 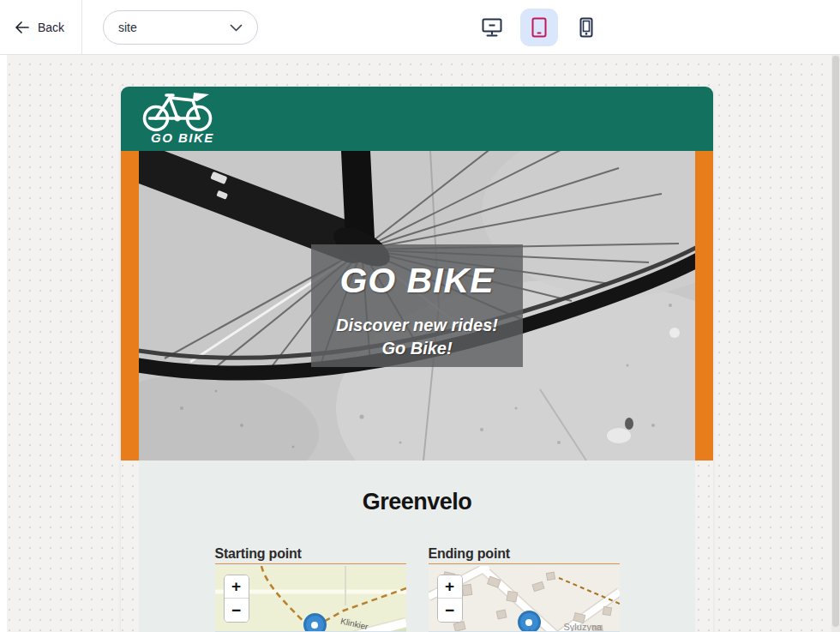 What do you see at coordinates (180, 27) in the screenshot?
I see `page-select-dropdown: site` at bounding box center [180, 27].